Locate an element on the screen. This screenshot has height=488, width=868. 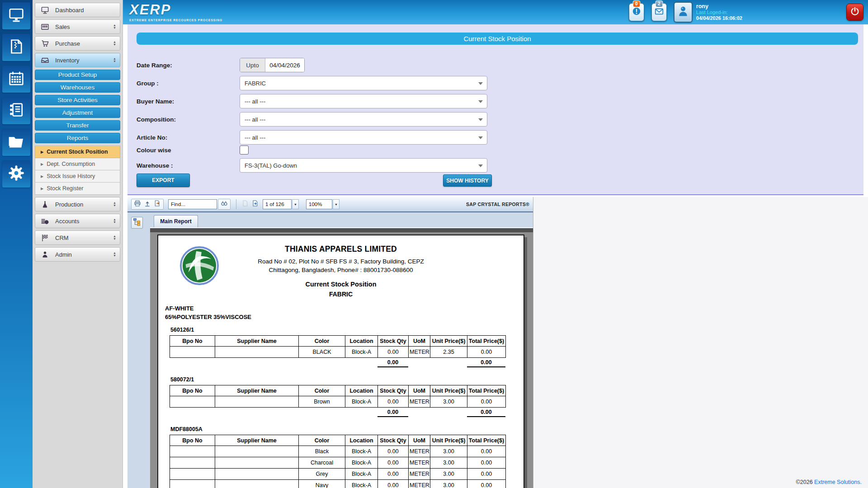
colour-wise-checkbox is located at coordinates (244, 150).